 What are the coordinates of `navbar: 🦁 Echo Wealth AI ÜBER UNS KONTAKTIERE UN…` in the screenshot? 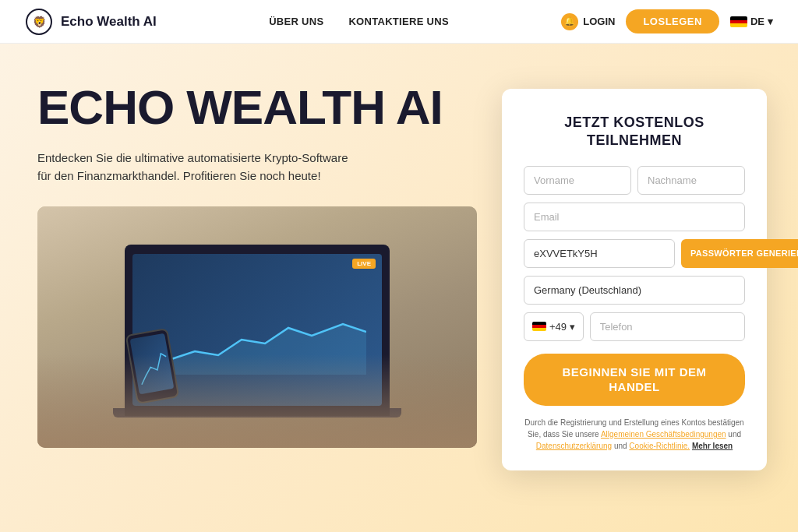 It's located at (399, 22).